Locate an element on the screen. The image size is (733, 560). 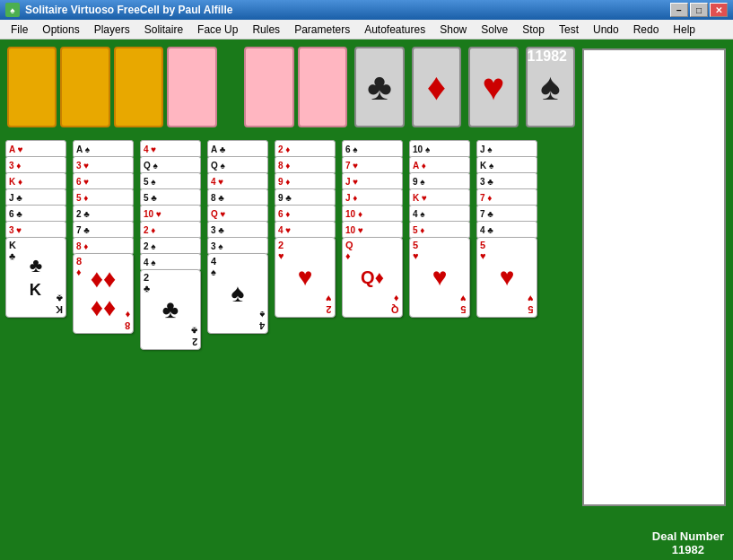
menu-solitaire: Solitaire is located at coordinates (163, 30).